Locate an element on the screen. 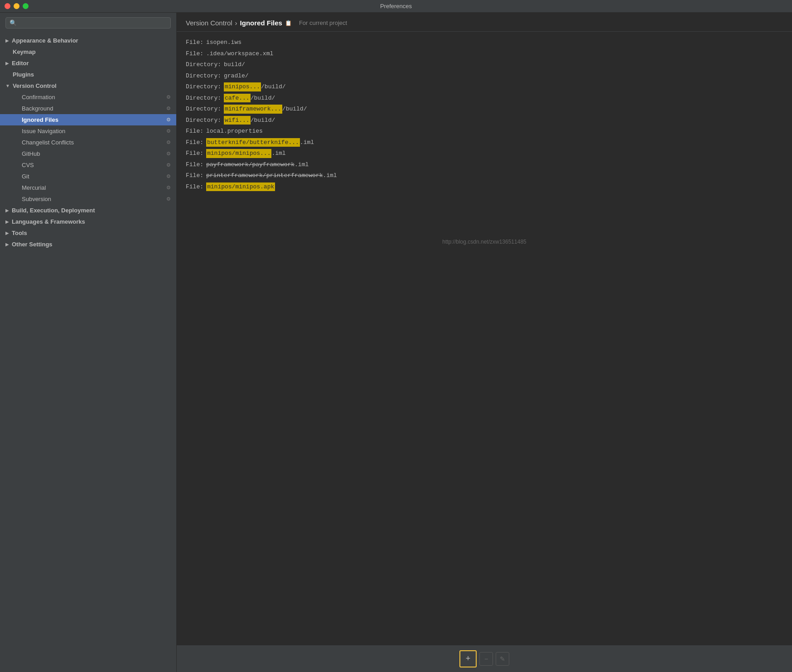 The image size is (792, 672). sidebar-item-version-control: ▼ Version Control is located at coordinates (88, 86).